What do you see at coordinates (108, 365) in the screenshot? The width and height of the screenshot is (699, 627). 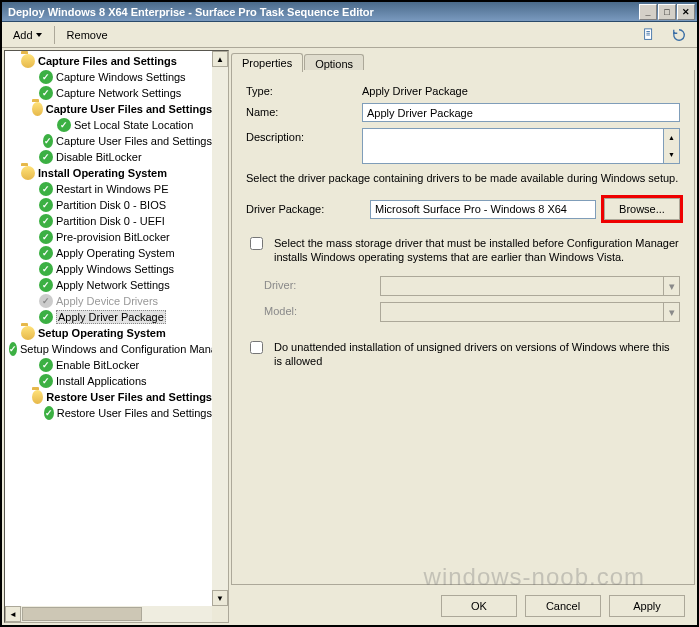 I see `tree-item: ✓Enable BitLocker` at bounding box center [108, 365].